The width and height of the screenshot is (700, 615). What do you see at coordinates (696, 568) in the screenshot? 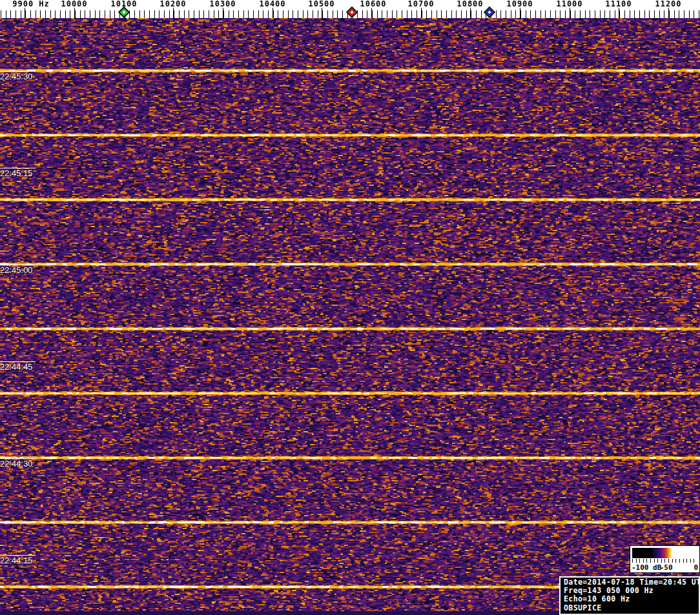
I see `colorscale-max-label: 0` at bounding box center [696, 568].